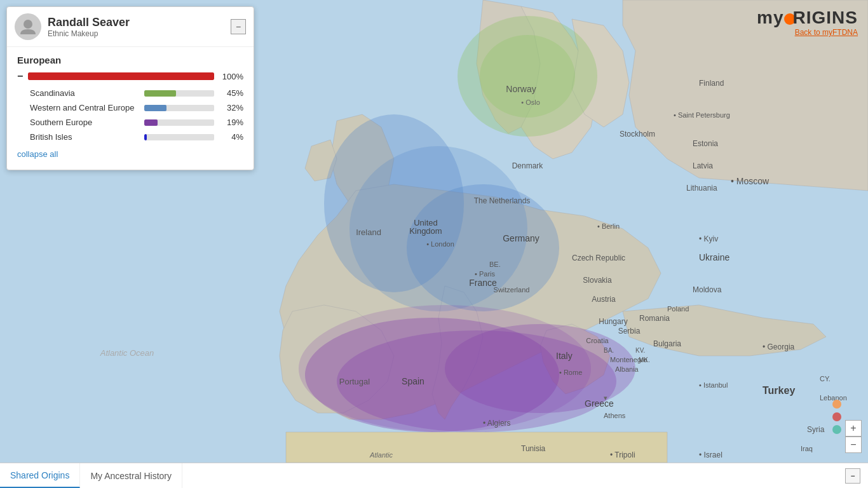 The image size is (868, 488). What do you see at coordinates (231, 137) in the screenshot?
I see `british-isles-pct: 4%` at bounding box center [231, 137].